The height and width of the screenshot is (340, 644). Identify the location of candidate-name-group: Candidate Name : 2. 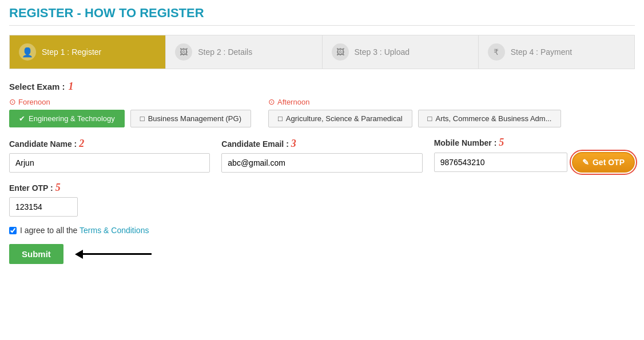
(110, 155).